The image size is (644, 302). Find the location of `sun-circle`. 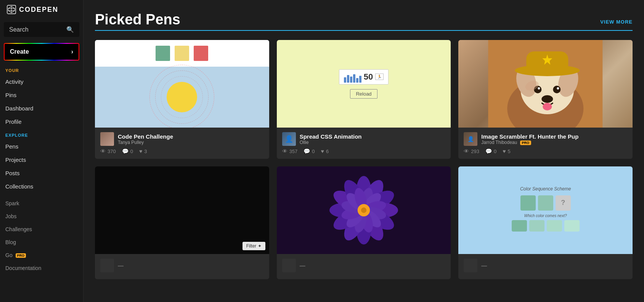

sun-circle is located at coordinates (182, 97).